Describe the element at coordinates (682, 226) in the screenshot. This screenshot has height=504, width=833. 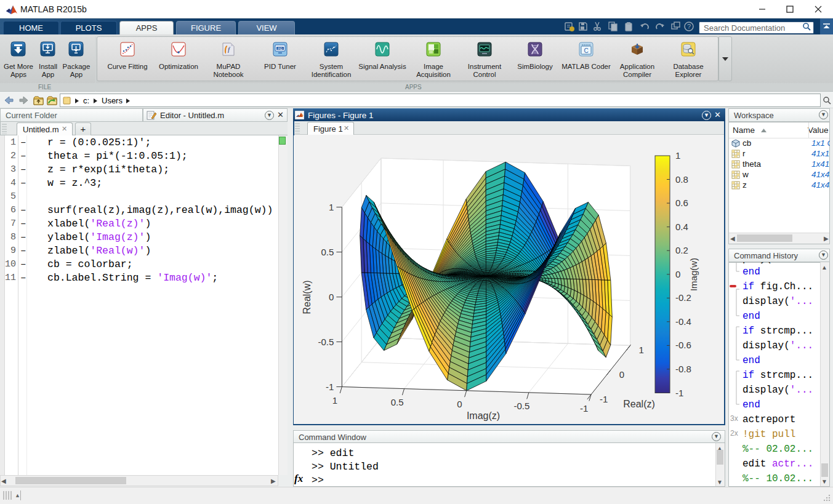
I see `svg-text: 0.4` at that location.